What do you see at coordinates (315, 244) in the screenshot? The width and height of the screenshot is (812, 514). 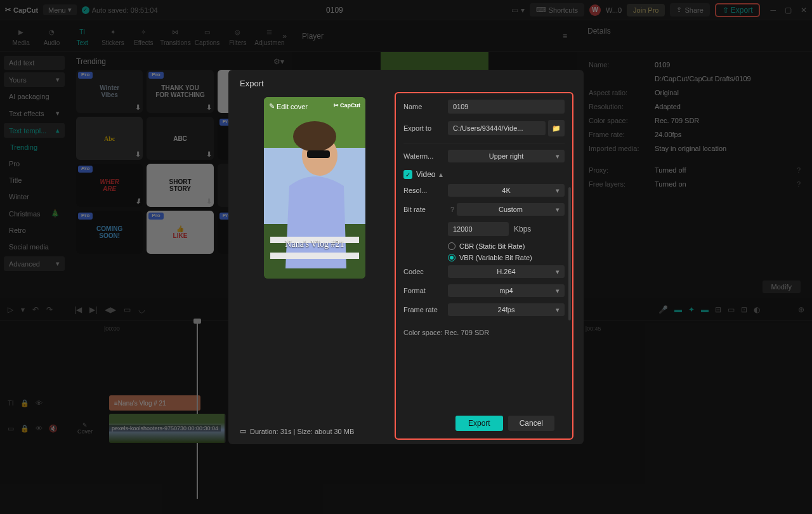 I see `cover-text: Nana's Vlog #21` at bounding box center [315, 244].